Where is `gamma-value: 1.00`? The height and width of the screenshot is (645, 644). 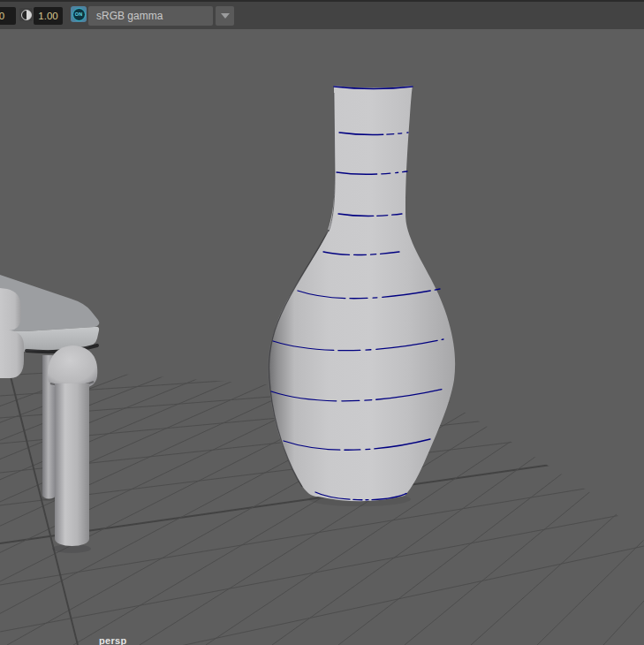 gamma-value: 1.00 is located at coordinates (48, 16).